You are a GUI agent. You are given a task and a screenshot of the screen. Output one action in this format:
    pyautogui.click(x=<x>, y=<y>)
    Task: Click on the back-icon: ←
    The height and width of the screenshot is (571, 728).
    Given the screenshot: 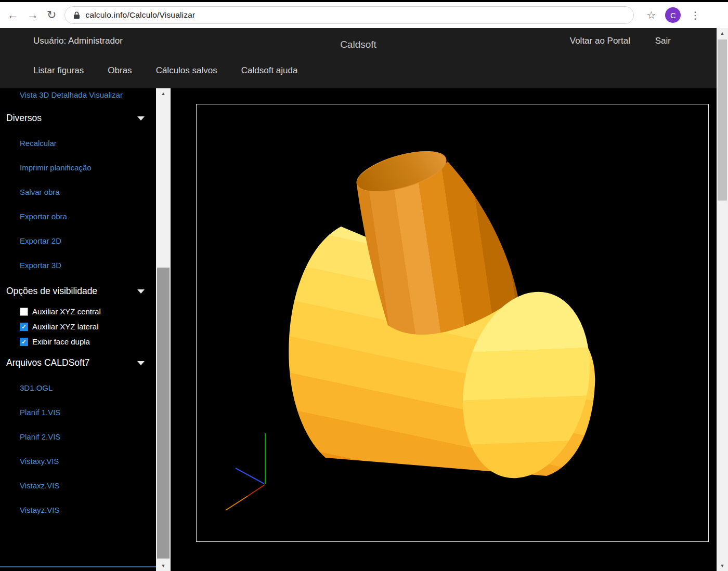 What is the action you would take?
    pyautogui.click(x=13, y=15)
    